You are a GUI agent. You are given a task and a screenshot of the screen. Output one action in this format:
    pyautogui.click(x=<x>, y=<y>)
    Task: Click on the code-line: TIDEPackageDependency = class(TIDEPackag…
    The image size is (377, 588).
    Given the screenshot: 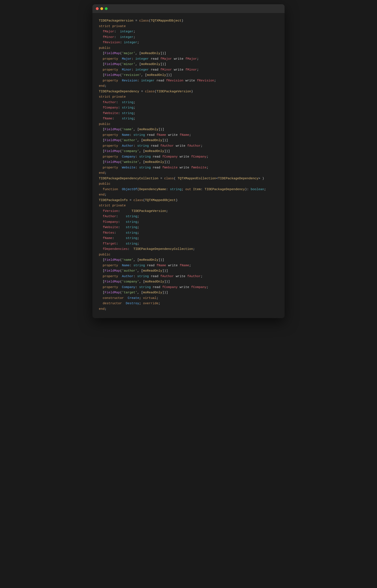 What is the action you would take?
    pyautogui.click(x=188, y=92)
    